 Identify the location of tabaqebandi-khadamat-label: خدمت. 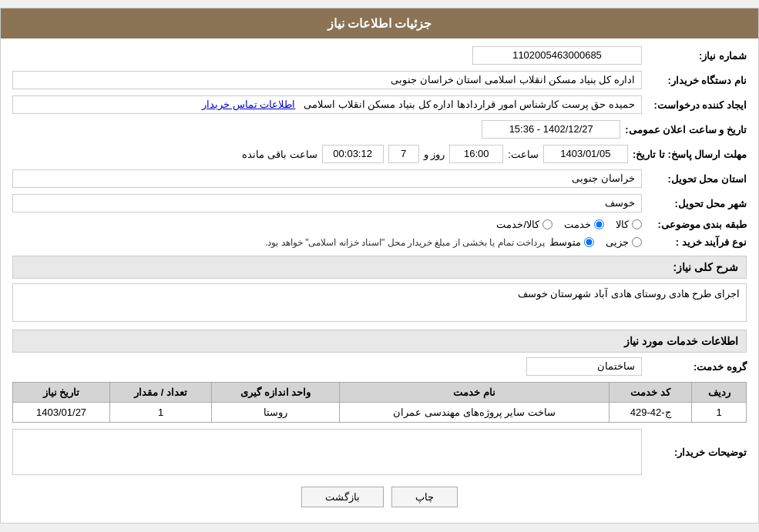
(578, 225).